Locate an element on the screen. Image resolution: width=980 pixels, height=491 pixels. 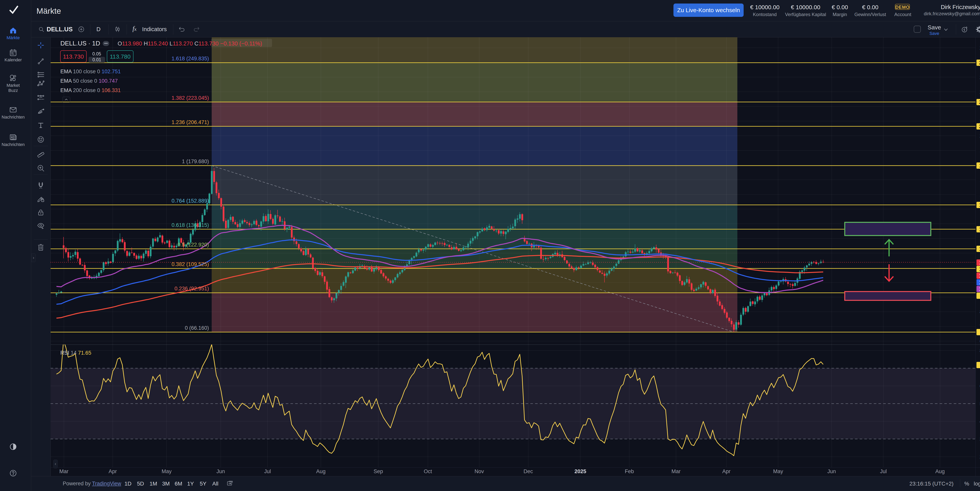
svg-text: 1.236 (206.471) is located at coordinates (190, 122).